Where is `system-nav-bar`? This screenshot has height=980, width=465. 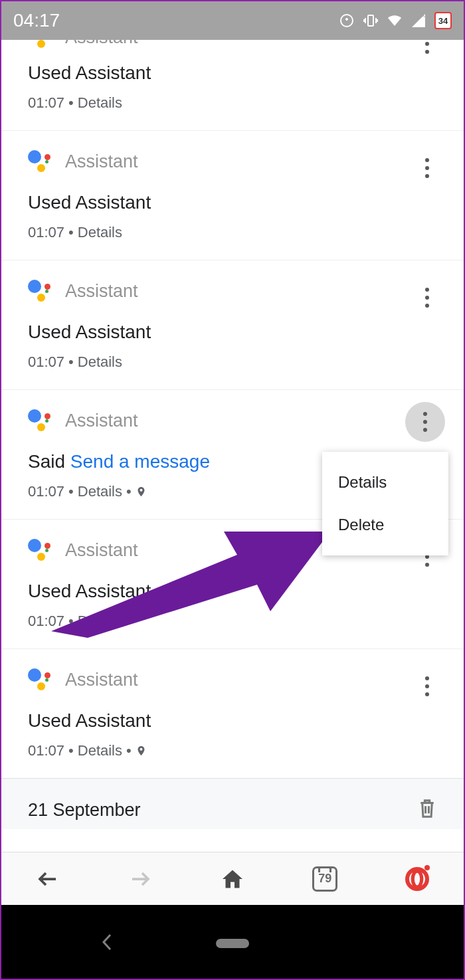 system-nav-bar is located at coordinates (232, 942).